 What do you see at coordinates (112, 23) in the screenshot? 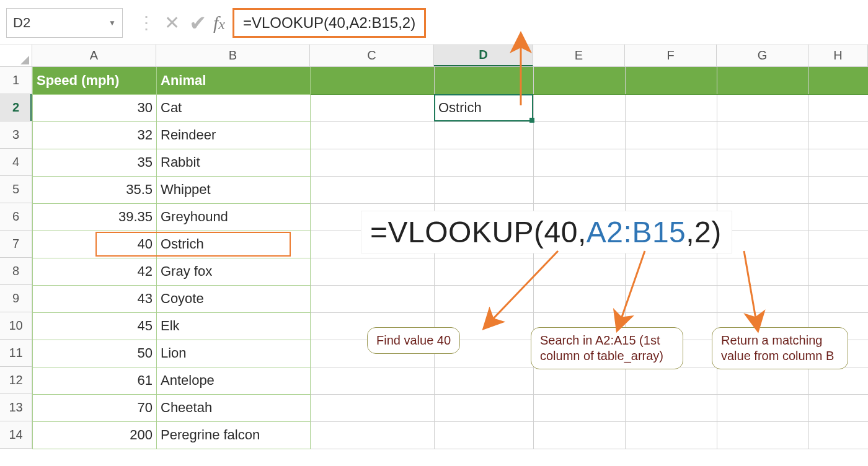
I see `chevron-down-icon: ▼` at bounding box center [112, 23].